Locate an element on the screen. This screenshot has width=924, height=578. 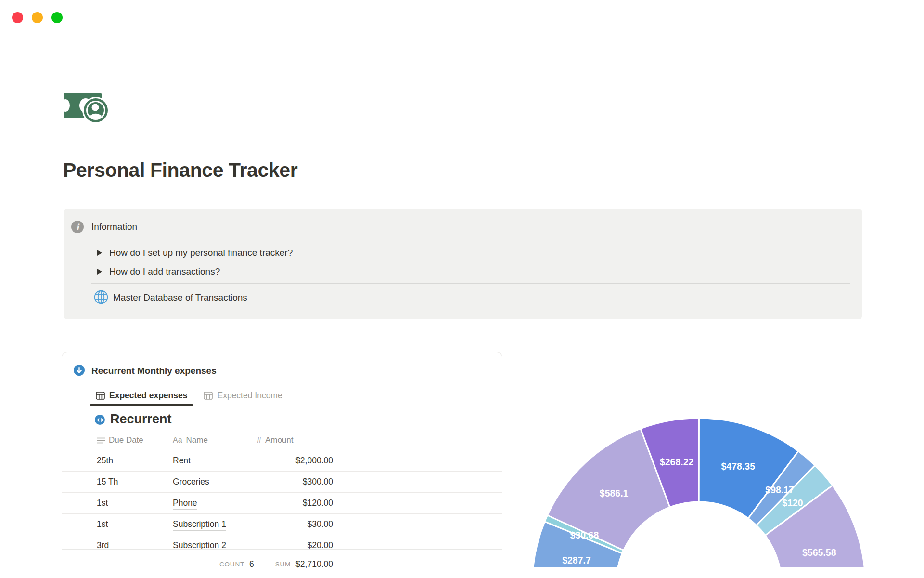
due-date-cell: 25th is located at coordinates (105, 460).